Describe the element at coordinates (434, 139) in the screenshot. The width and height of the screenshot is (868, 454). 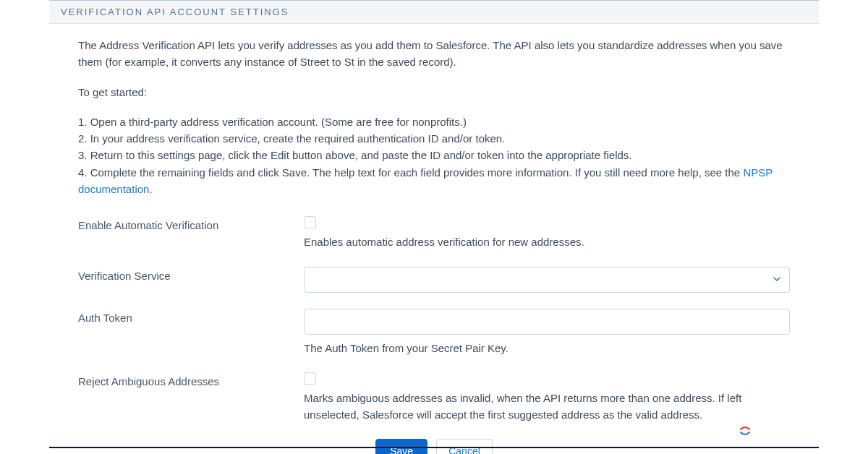
I see `step-2: 2. In your address verification service,…` at that location.